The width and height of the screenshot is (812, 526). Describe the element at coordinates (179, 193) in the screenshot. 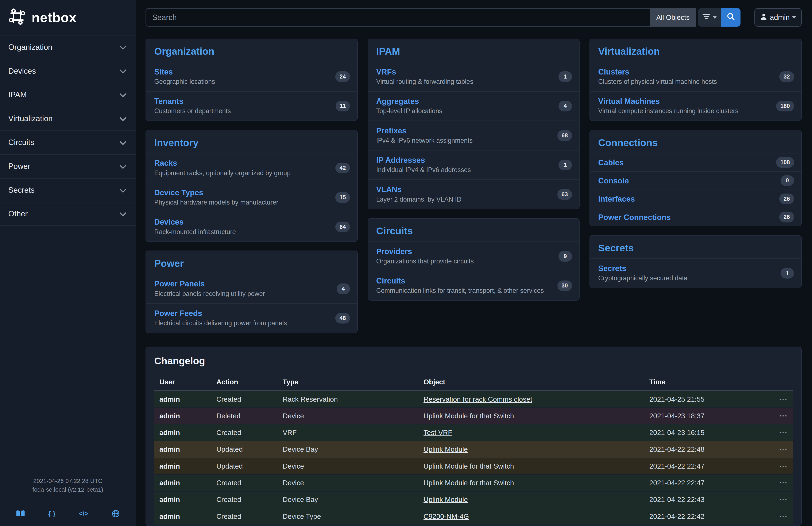

I see `device-types-link: Device Types` at that location.